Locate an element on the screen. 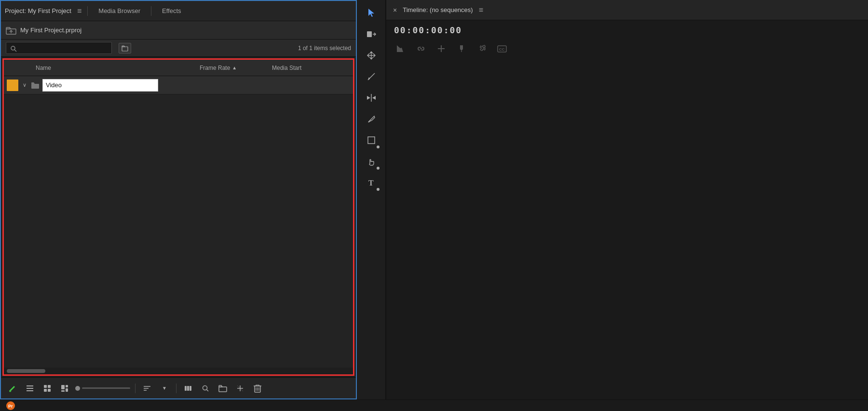 The width and height of the screenshot is (868, 411). text-tool-button: T is located at coordinates (371, 183).